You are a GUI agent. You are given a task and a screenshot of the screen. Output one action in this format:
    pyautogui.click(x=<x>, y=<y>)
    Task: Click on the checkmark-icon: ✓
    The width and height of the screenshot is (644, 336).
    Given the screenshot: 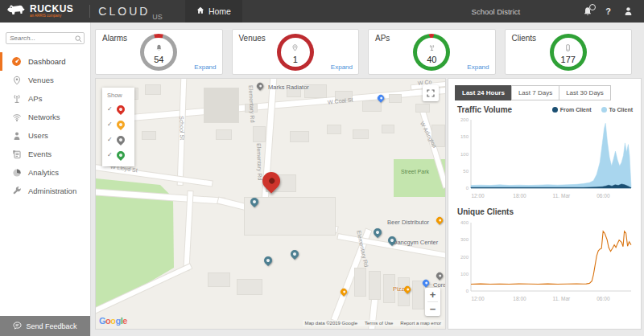 What is the action you would take?
    pyautogui.click(x=109, y=109)
    